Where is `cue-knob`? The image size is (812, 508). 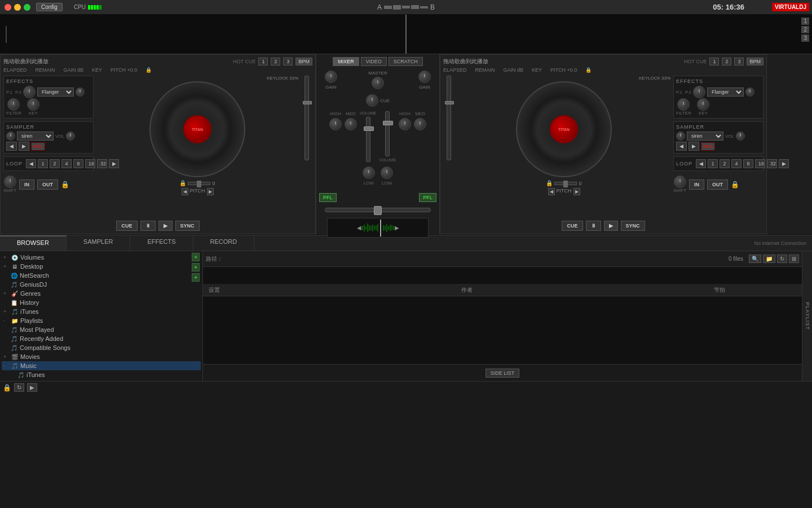
cue-knob is located at coordinates (372, 100).